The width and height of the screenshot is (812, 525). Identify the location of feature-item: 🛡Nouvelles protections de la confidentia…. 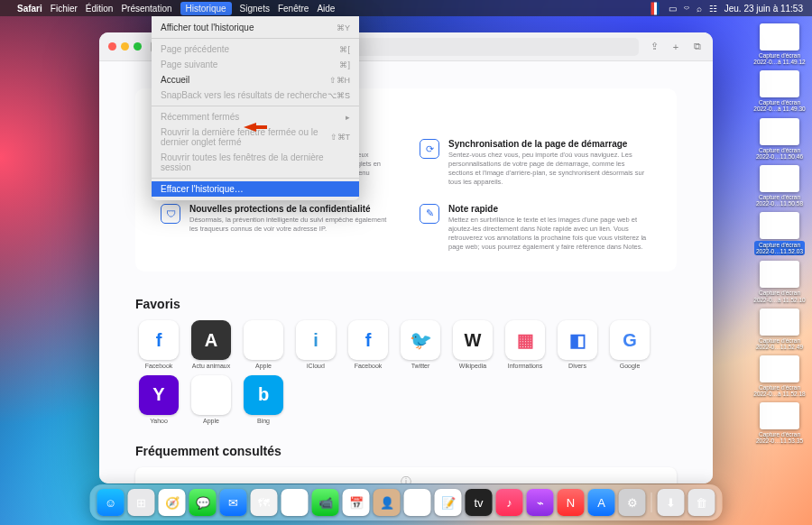
(276, 228).